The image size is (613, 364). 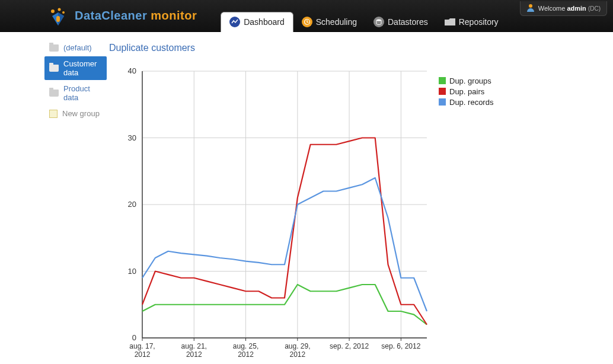 I want to click on clock-icon, so click(x=307, y=22).